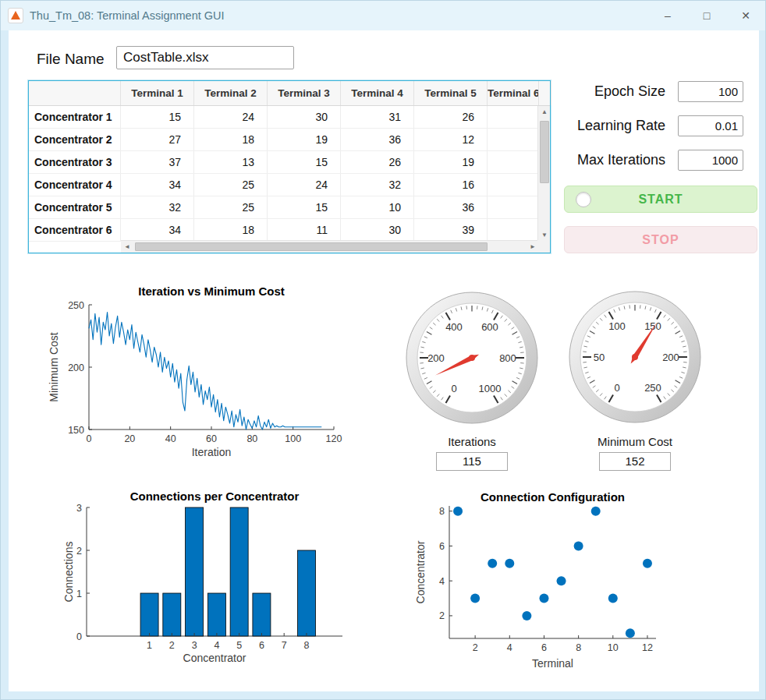 This screenshot has height=700, width=766. What do you see at coordinates (510, 648) in the screenshot?
I see `svg-text: 4` at bounding box center [510, 648].